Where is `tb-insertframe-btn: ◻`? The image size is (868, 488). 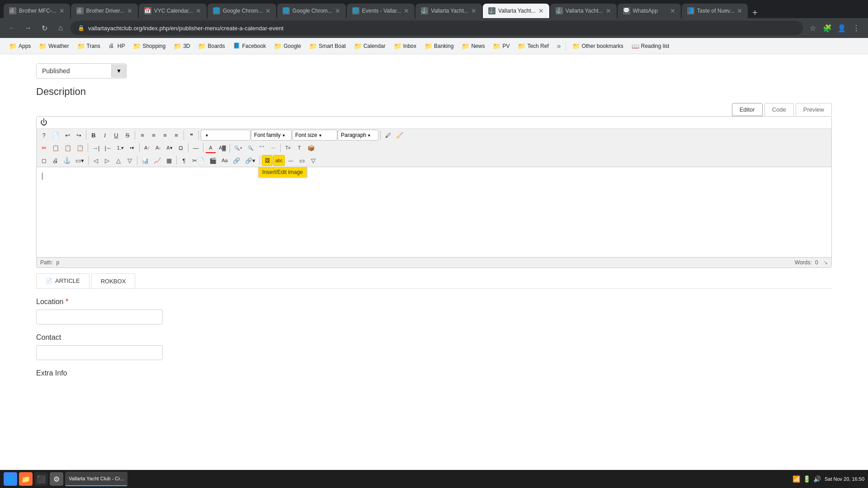
tb-insertframe-btn: ◻ is located at coordinates (44, 160).